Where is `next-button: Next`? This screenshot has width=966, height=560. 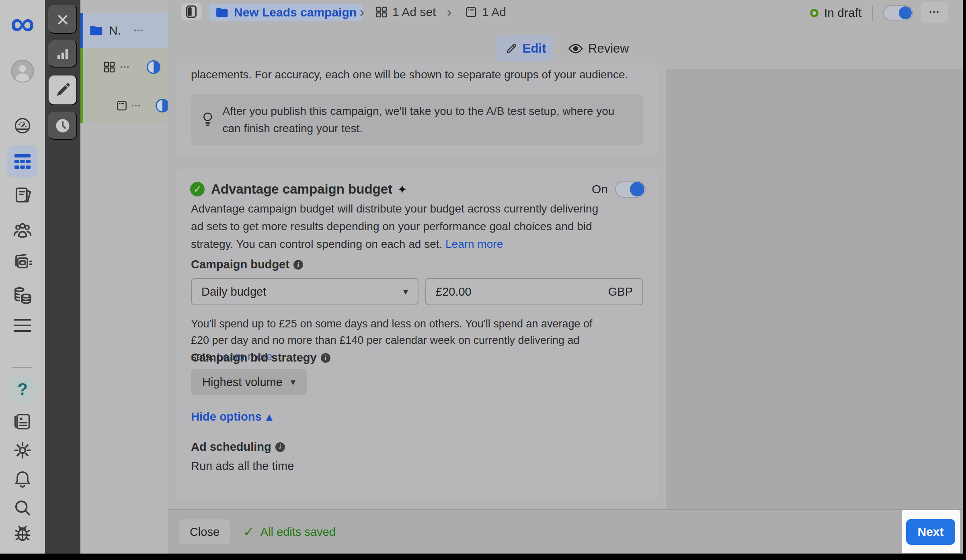
next-button: Next is located at coordinates (931, 532).